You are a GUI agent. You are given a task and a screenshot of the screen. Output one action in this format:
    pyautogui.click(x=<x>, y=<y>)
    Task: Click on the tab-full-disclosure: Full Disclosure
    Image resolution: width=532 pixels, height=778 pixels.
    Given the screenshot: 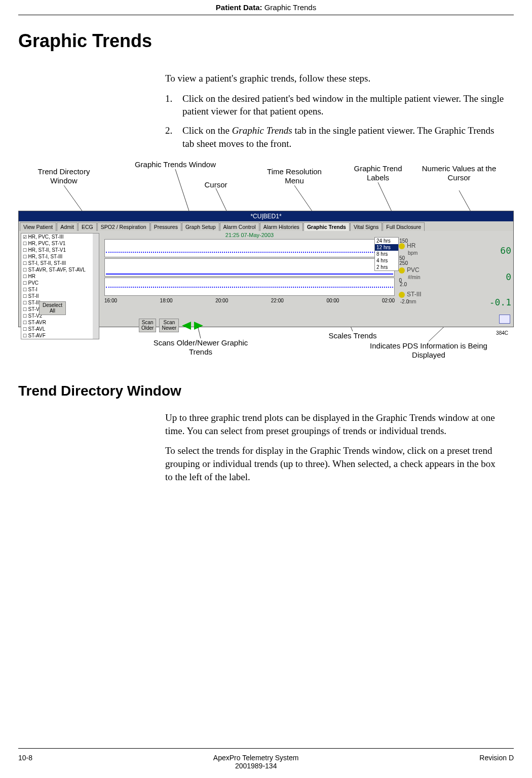 What is the action you would take?
    pyautogui.click(x=403, y=227)
    